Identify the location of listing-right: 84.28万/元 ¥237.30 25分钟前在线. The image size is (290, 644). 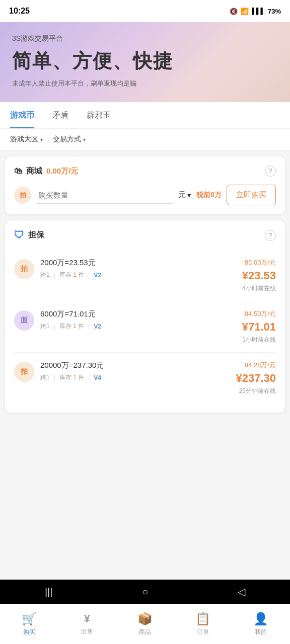
(256, 378).